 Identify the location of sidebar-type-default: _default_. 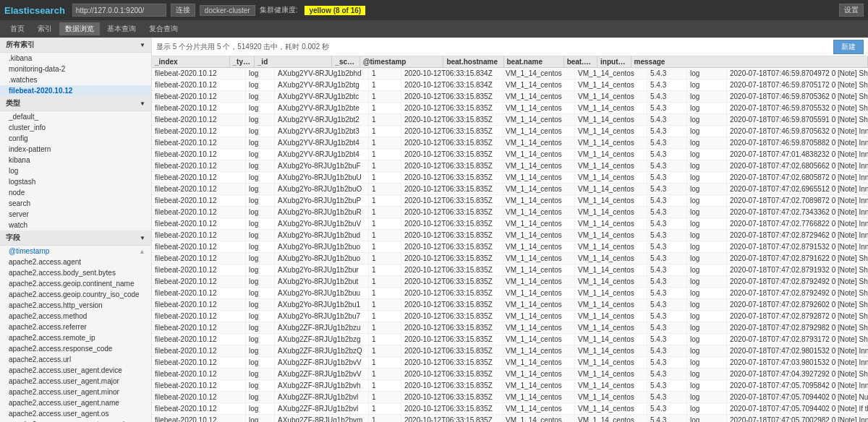
(75, 117).